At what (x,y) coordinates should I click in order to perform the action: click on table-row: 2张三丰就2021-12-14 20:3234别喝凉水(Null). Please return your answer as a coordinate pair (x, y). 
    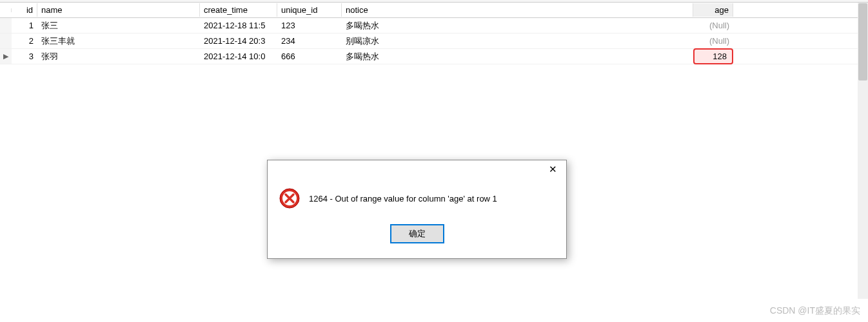
    Looking at the image, I should click on (434, 41).